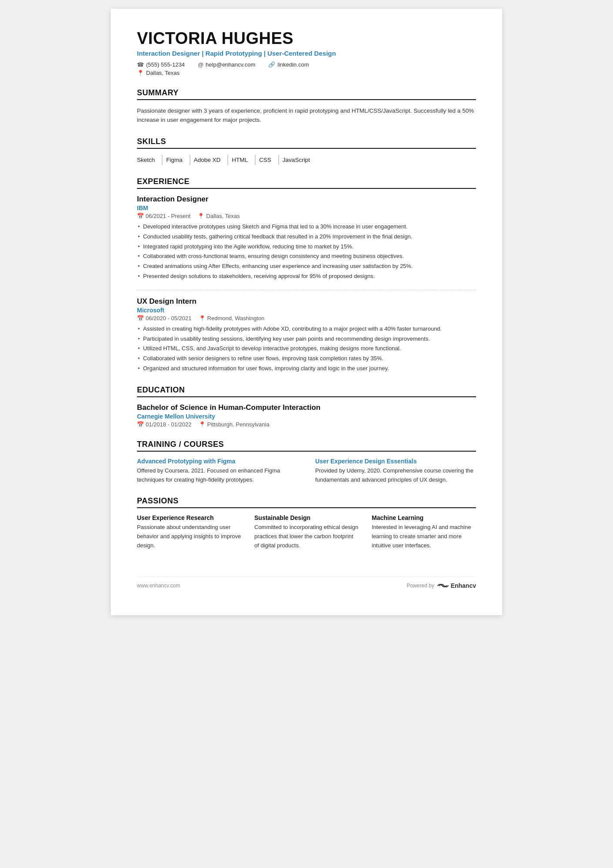 This screenshot has height=868, width=613. I want to click on school-name: Carnegie Mellon University, so click(306, 416).